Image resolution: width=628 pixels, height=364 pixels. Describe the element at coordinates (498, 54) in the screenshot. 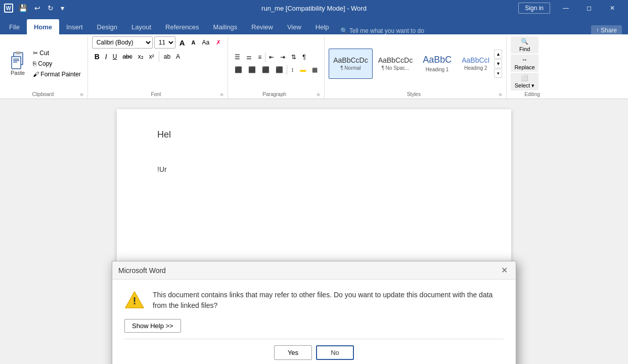

I see `styles-scroll-up: ▲` at that location.